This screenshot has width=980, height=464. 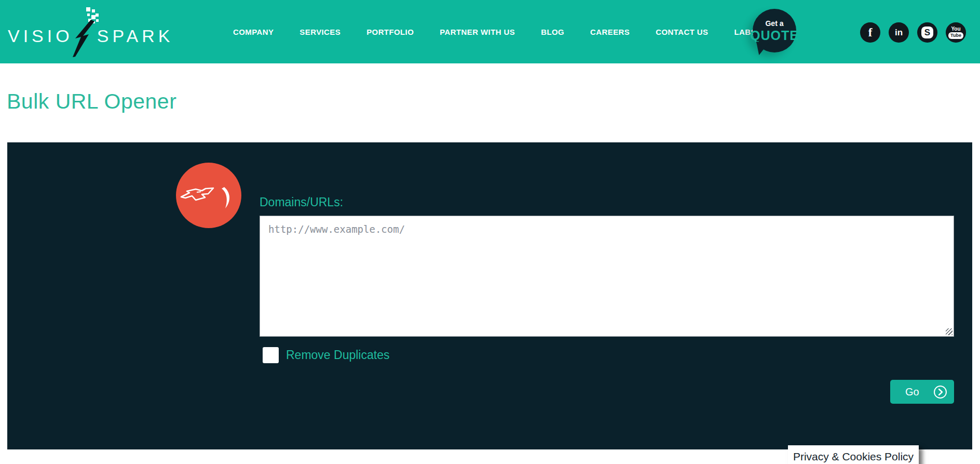 What do you see at coordinates (253, 32) in the screenshot?
I see `nav-company: COMPANY` at bounding box center [253, 32].